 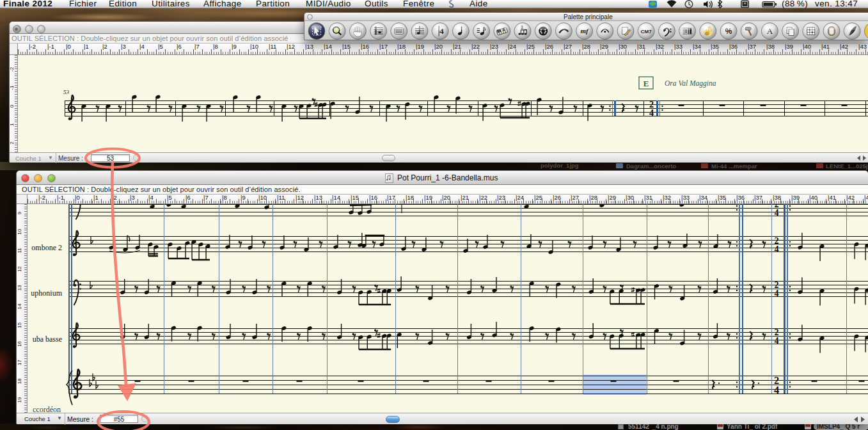 What do you see at coordinates (19, 212) in the screenshot?
I see `svg-text: 9` at bounding box center [19, 212].